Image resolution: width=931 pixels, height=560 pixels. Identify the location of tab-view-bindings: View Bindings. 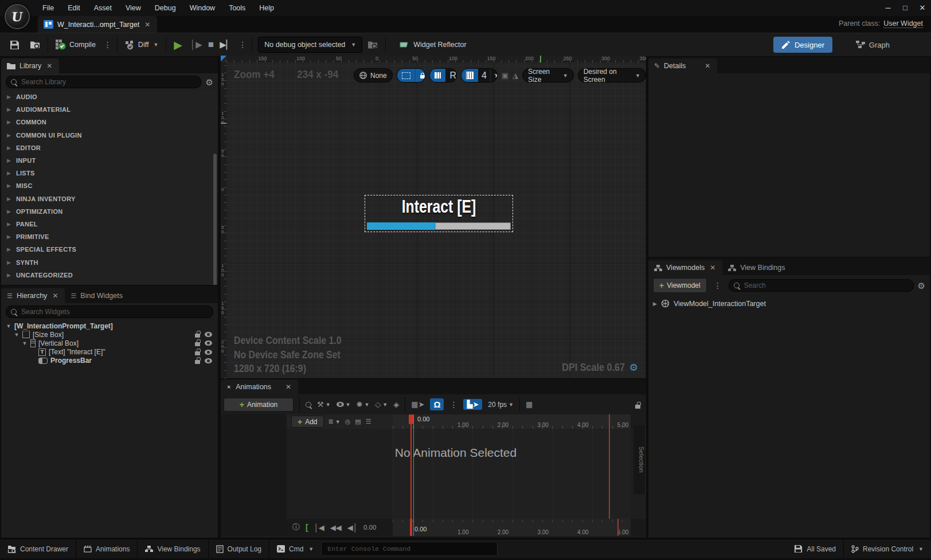
(757, 268).